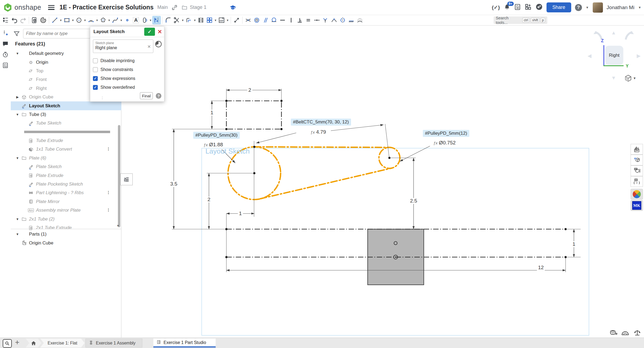 This screenshot has height=348, width=644. I want to click on feature-item-origin-cube: Origin Cube, so click(66, 243).